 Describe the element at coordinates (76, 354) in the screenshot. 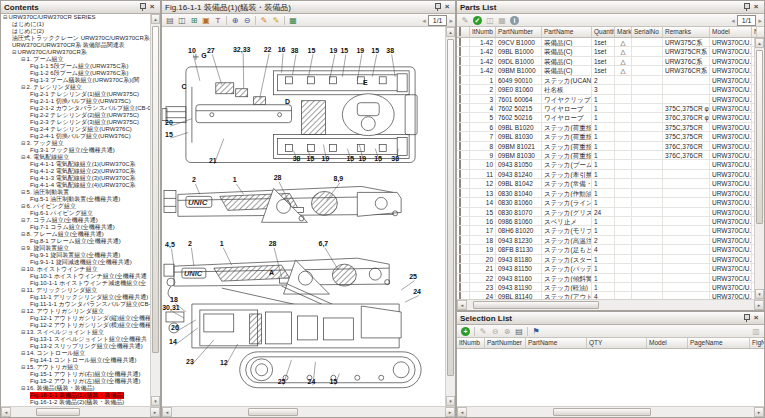

I see `tree-item: ⊟14. コントロール組立` at that location.